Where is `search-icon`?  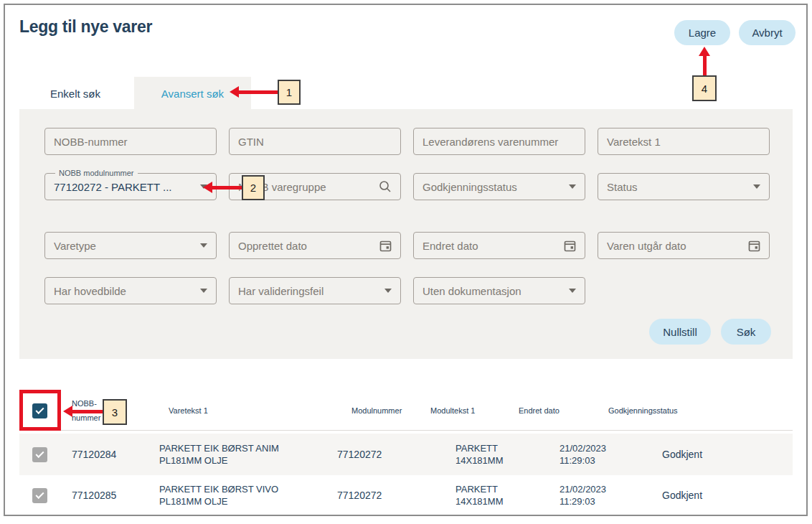 search-icon is located at coordinates (385, 187).